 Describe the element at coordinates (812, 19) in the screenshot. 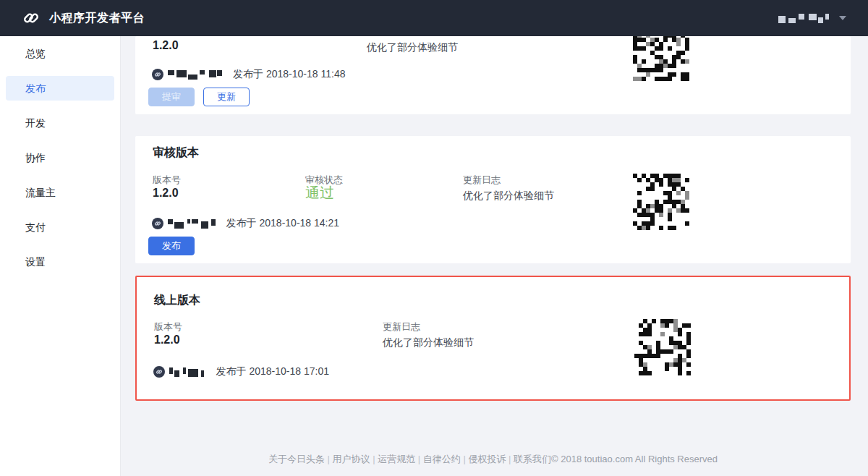

I see `user-menu` at that location.